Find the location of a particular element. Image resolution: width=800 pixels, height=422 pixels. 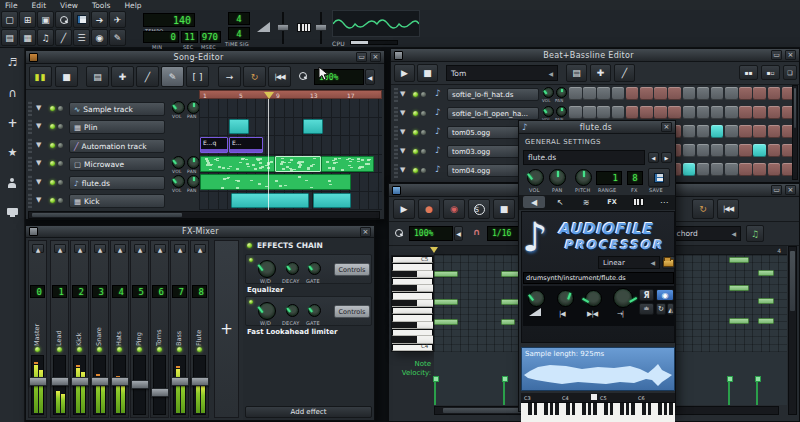

sidebar-item-instruments: ♬ is located at coordinates (12, 64).